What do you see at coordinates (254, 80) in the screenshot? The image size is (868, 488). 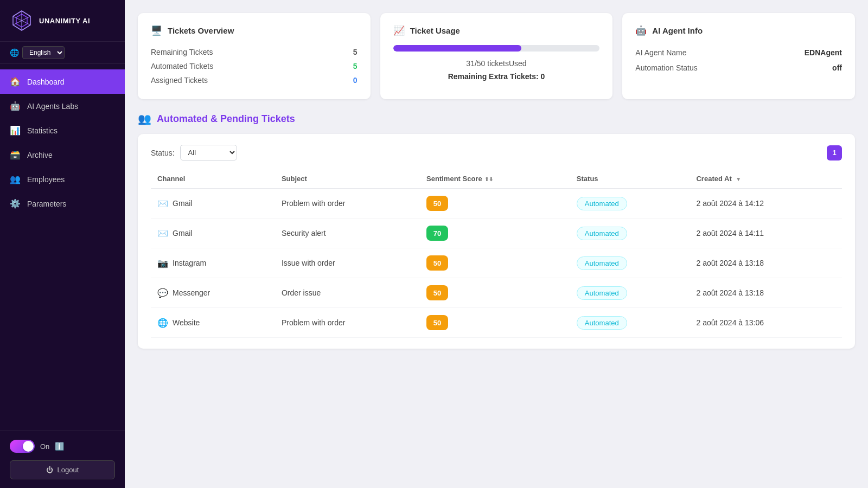 I see `ticket-row: Assigned Tickets 0` at bounding box center [254, 80].